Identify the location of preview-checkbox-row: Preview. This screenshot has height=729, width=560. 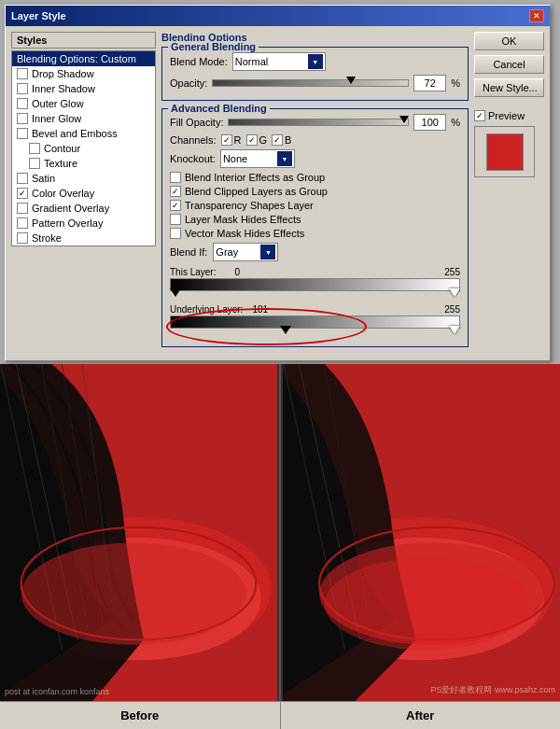
(510, 116).